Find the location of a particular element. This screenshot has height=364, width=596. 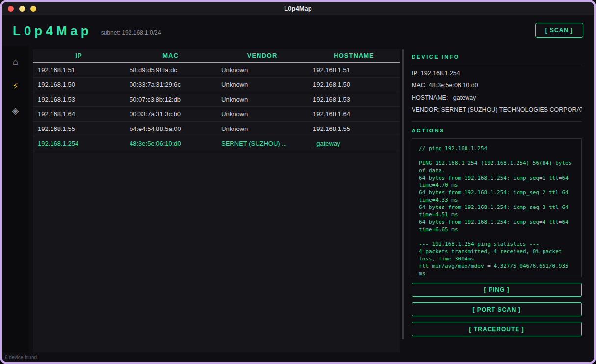

traceroute-button: [ TRACEROUTE ] is located at coordinates (496, 329).